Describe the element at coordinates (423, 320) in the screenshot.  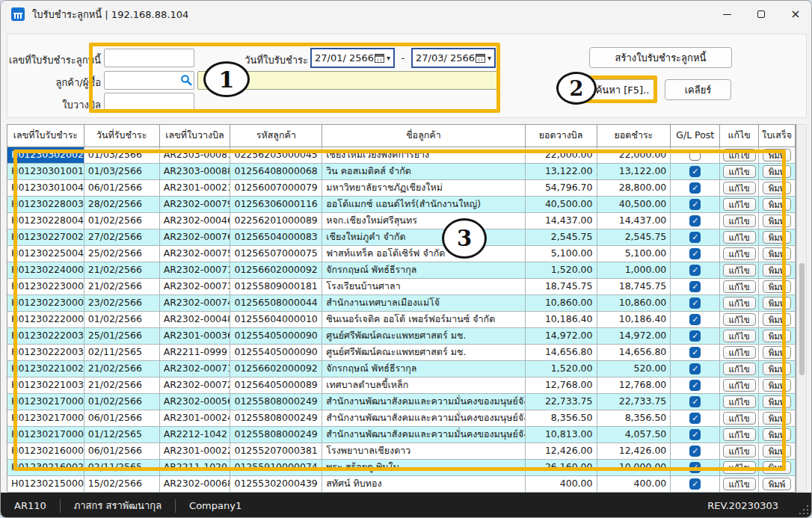
I see `cell-customer-name: ซินเนอร์เจติค ออโต้ เพอร์ฟอร์มานซ์ จำกัด` at that location.